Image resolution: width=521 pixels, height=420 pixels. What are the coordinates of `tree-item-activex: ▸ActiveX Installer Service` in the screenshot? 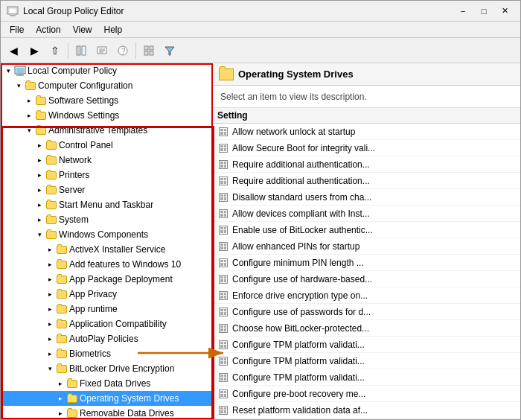 It's located at (106, 249).